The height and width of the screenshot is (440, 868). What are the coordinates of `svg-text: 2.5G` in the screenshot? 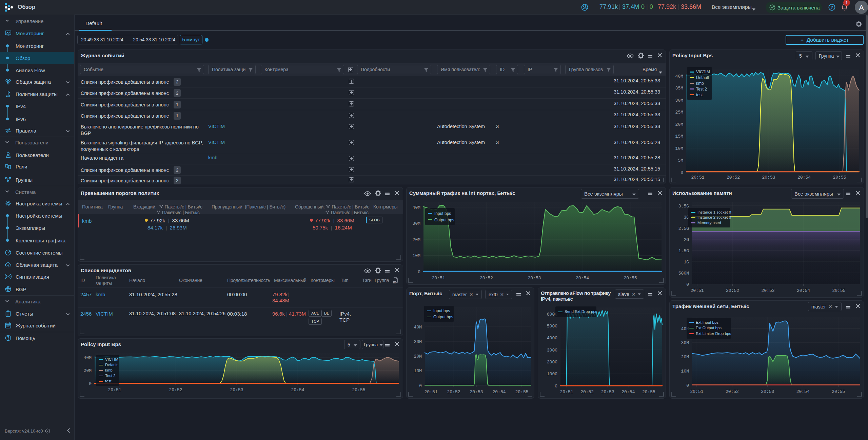 It's located at (684, 228).